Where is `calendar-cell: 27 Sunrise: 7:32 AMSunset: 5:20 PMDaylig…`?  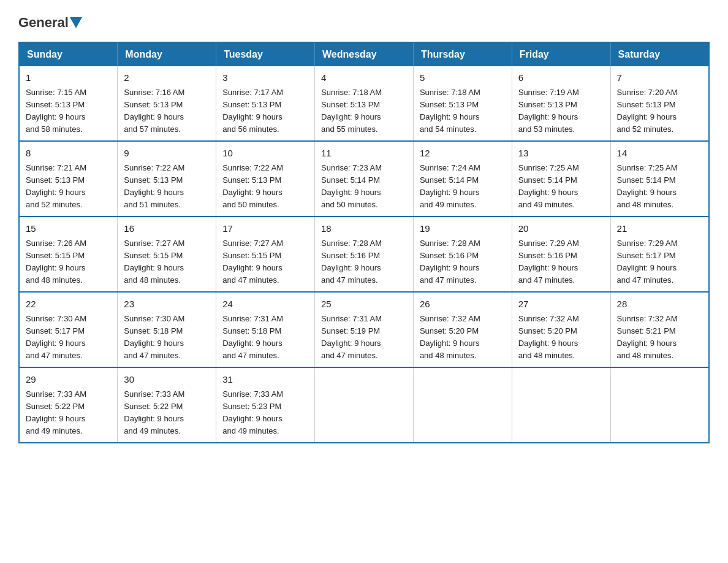 calendar-cell: 27 Sunrise: 7:32 AMSunset: 5:20 PMDaylig… is located at coordinates (561, 330).